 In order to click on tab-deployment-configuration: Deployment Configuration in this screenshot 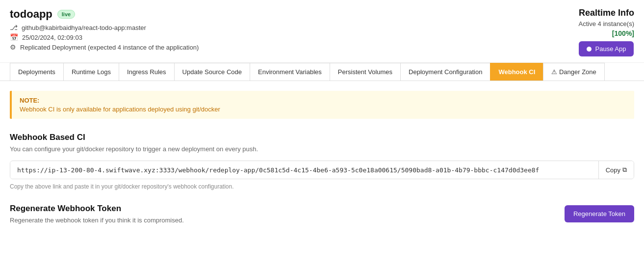, I will do `click(445, 72)`.